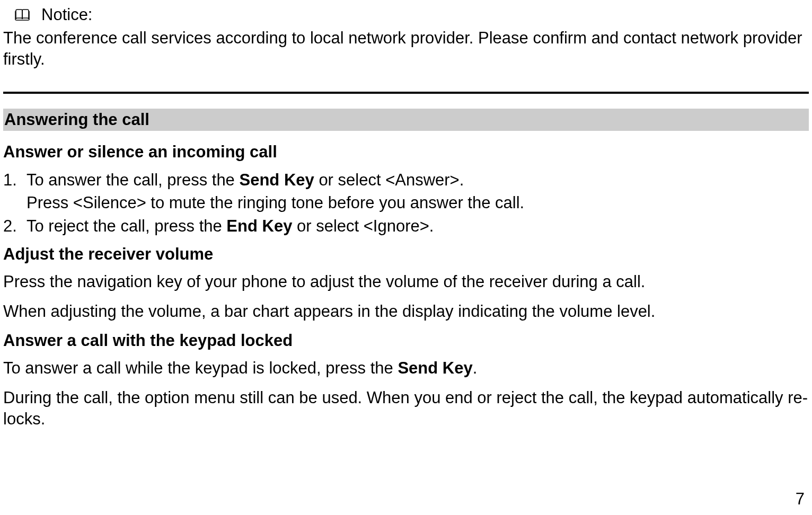 Image resolution: width=812 pixels, height=515 pixels. I want to click on list-sub-line: Press <Silence> to mute the ringing tone…, so click(406, 203).